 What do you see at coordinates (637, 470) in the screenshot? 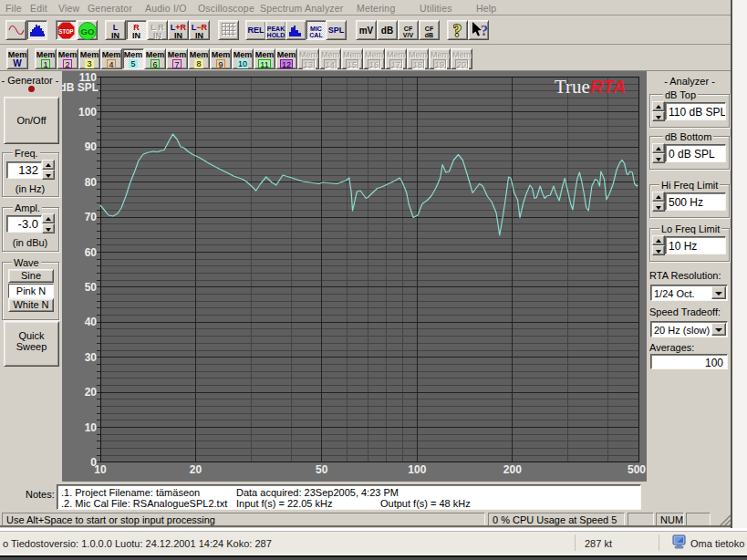
I see `svg-text: 500` at bounding box center [637, 470].